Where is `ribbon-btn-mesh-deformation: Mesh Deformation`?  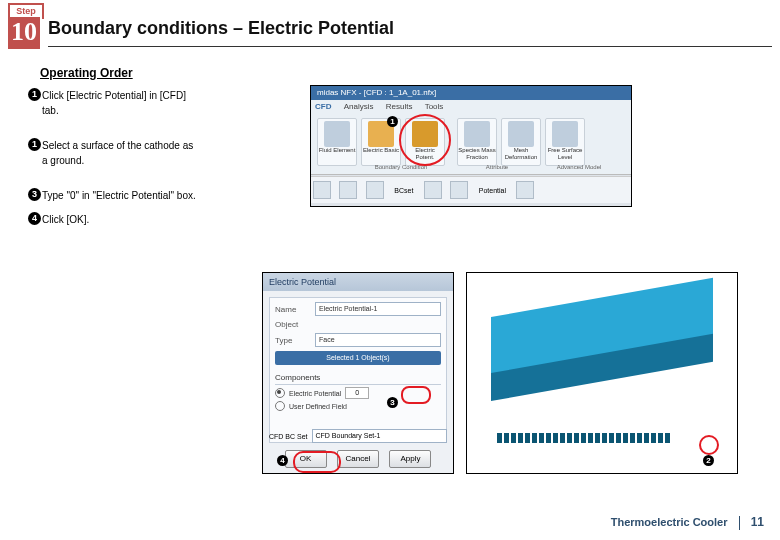 ribbon-btn-mesh-deformation: Mesh Deformation is located at coordinates (521, 142).